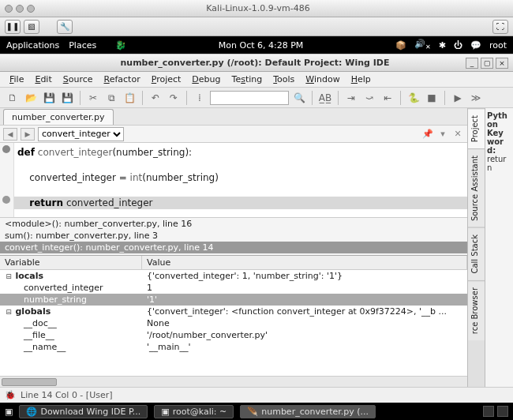 Image resolution: width=513 pixels, height=420 pixels. What do you see at coordinates (432, 98) in the screenshot?
I see `stop-icon: ■` at bounding box center [432, 98].